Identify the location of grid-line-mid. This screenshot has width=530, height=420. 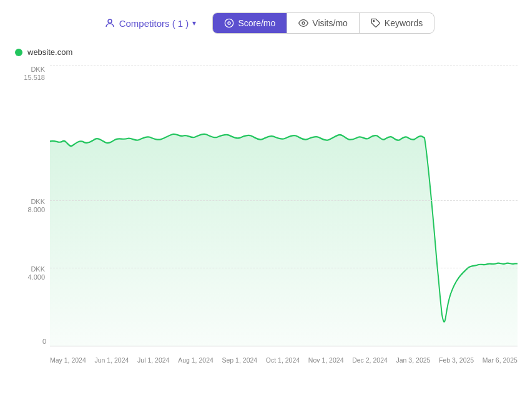
(283, 201).